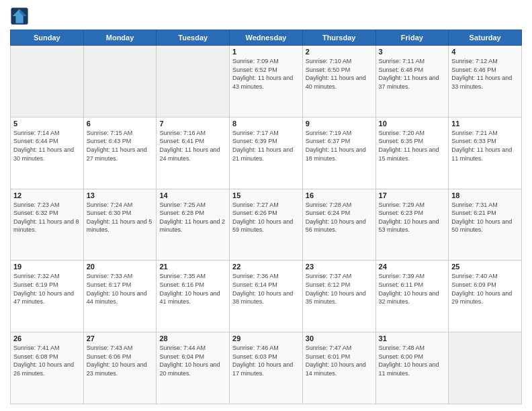  What do you see at coordinates (266, 82) in the screenshot?
I see `calendar-cell: 1Sunrise: 7:09 AM Sunset: 6:52 PM Daylig…` at bounding box center [266, 82].